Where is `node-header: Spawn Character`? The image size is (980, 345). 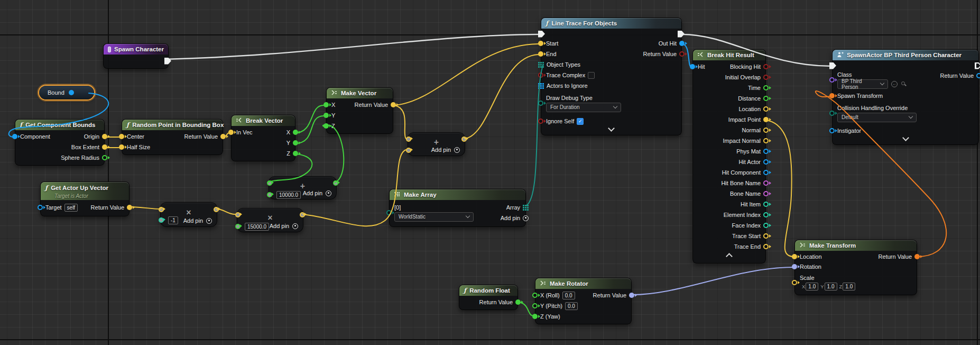
node-header: Spawn Character is located at coordinates (136, 49).